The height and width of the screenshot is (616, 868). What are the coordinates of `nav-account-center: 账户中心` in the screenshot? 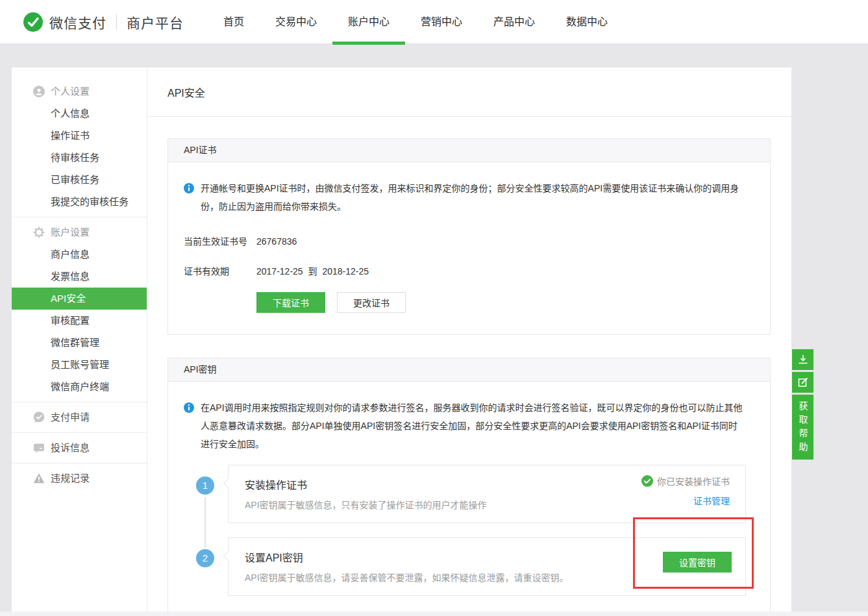 It's located at (369, 22).